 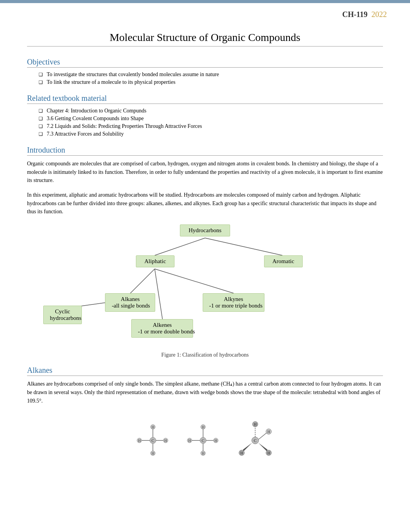 What do you see at coordinates (205, 355) in the screenshot?
I see `figure-caption: Figure 1: Classification of hydrocarbons` at bounding box center [205, 355].